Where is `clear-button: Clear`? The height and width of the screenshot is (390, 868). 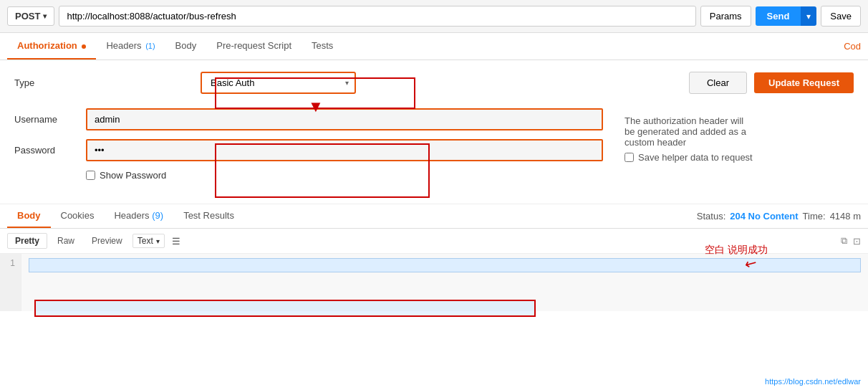 clear-button: Clear is located at coordinates (718, 83).